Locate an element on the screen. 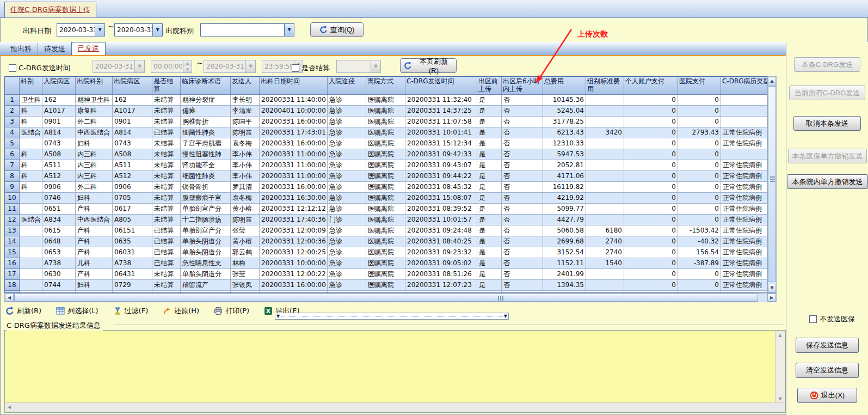 This screenshot has height=415, width=868. column-header-5: 临床诊断术语 is located at coordinates (206, 86).